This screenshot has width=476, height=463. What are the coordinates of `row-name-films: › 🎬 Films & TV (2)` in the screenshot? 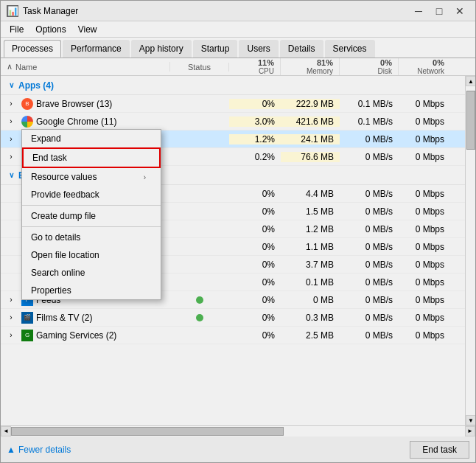 It's located at (85, 318).